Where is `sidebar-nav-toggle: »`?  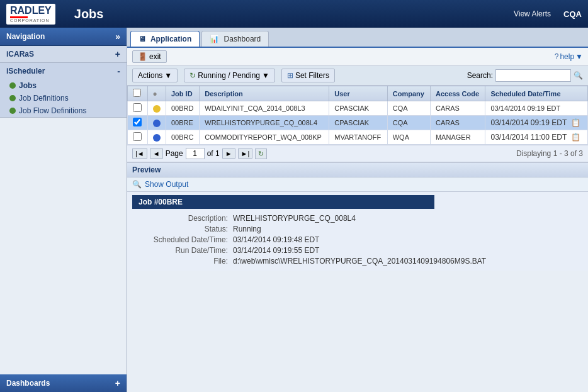
sidebar-nav-toggle: » is located at coordinates (118, 36).